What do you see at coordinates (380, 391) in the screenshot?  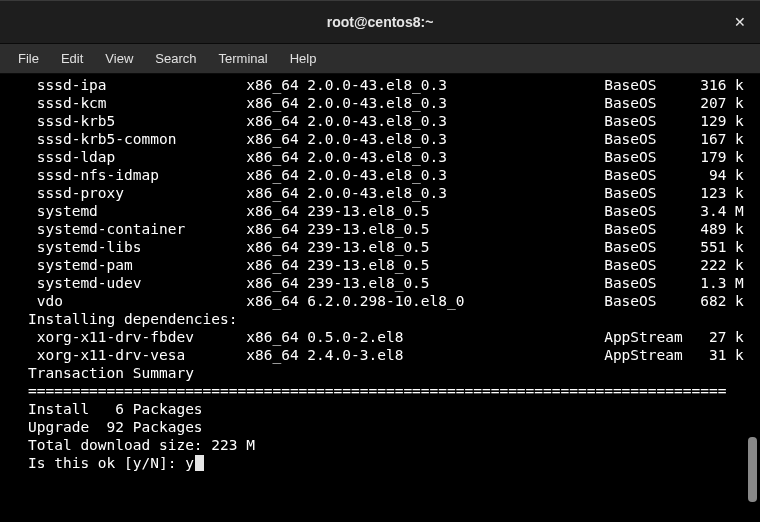 I see `summary-rule: ========================================…` at bounding box center [380, 391].